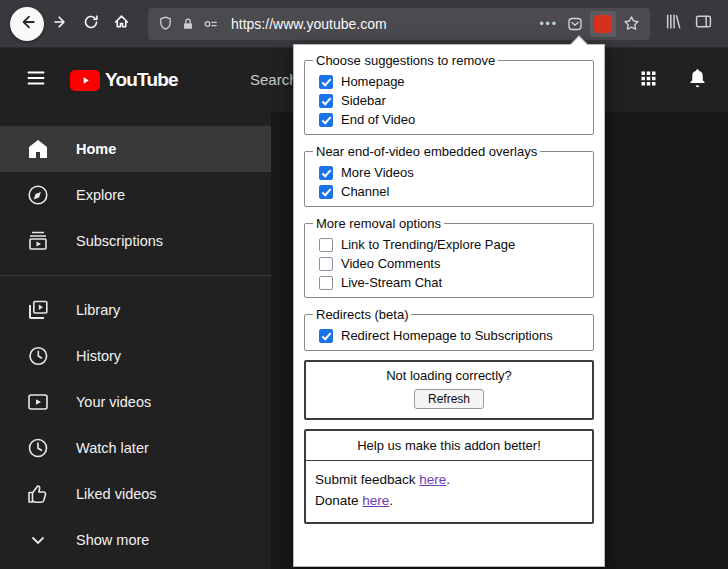 This screenshot has width=728, height=569. Describe the element at coordinates (85, 80) in the screenshot. I see `youtube-play-icon` at that location.